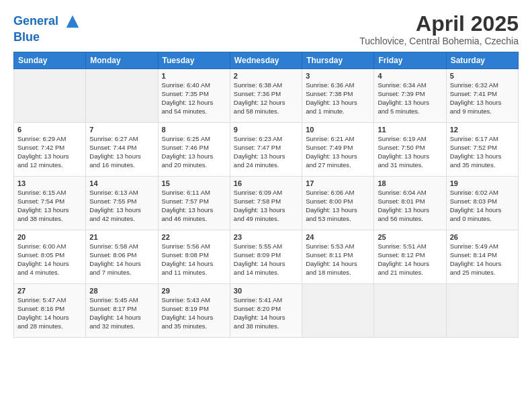 The height and width of the screenshot is (411, 532). Describe the element at coordinates (266, 203) in the screenshot. I see `week-row-3: 13Sunrise: 6:15 AM Sunset: 7:54 PM Dayli…` at that location.